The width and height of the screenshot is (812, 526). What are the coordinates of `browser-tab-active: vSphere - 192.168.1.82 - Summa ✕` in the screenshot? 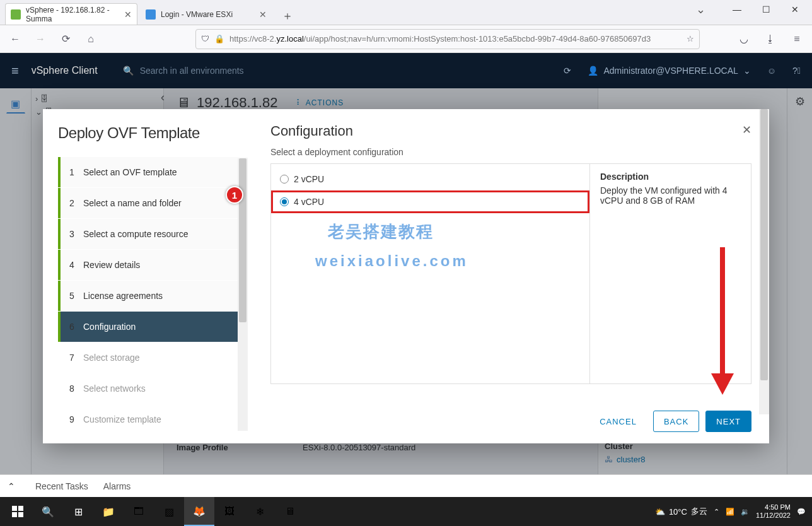 It's located at (71, 14).